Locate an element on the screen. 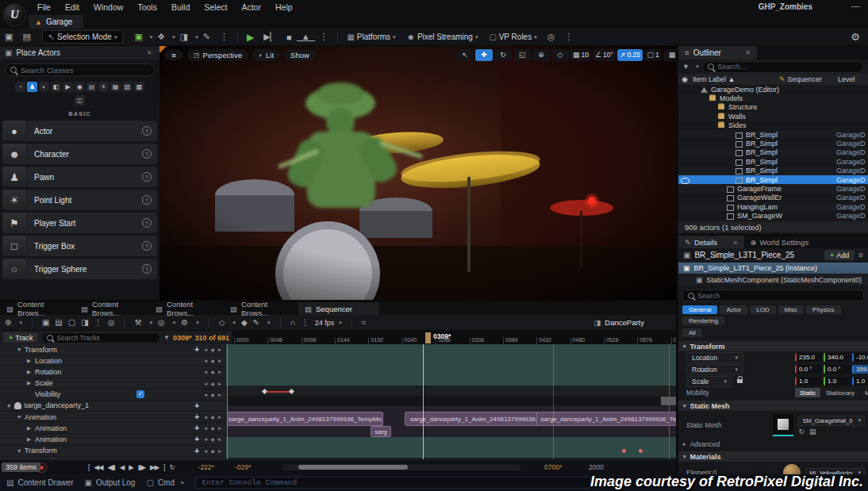  range-end-value: 2000 is located at coordinates (597, 467).